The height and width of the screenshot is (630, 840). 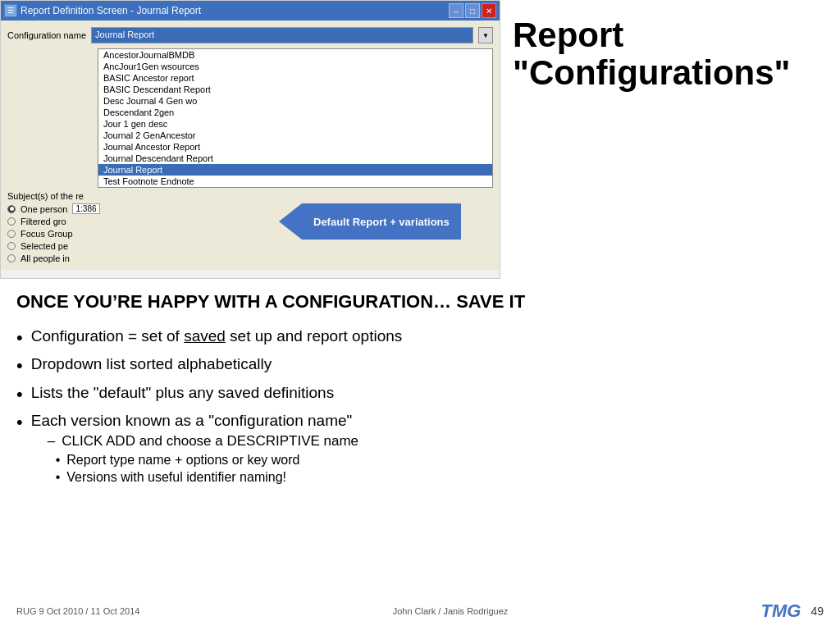 What do you see at coordinates (44, 209) in the screenshot?
I see `one-person-label: One person` at bounding box center [44, 209].